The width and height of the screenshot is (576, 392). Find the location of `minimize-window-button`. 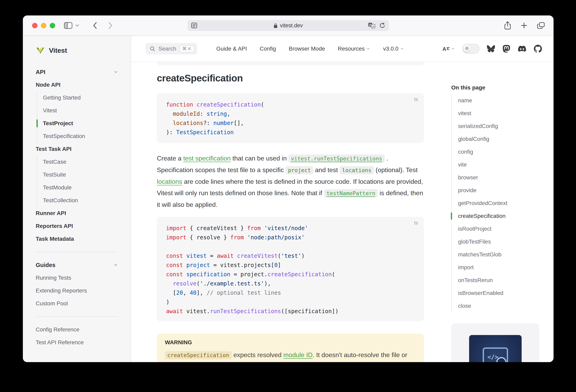

minimize-window-button is located at coordinates (44, 26).